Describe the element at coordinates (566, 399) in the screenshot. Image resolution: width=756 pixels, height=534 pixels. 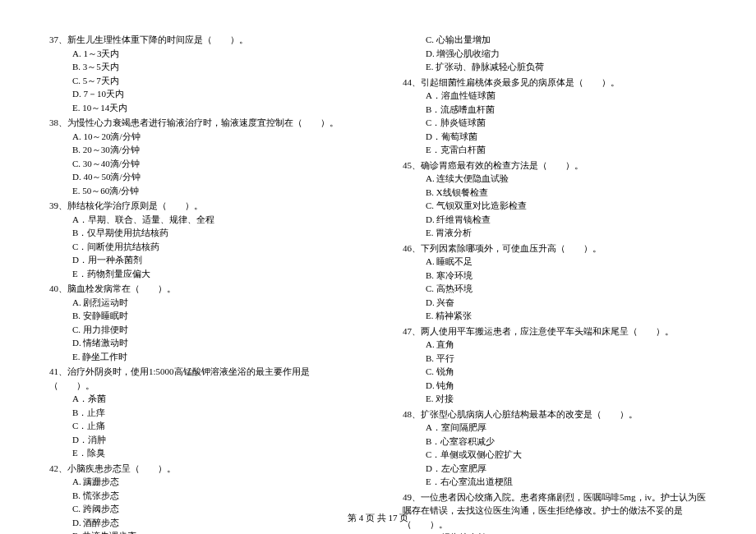
I see `option-item: E. 对接` at that location.